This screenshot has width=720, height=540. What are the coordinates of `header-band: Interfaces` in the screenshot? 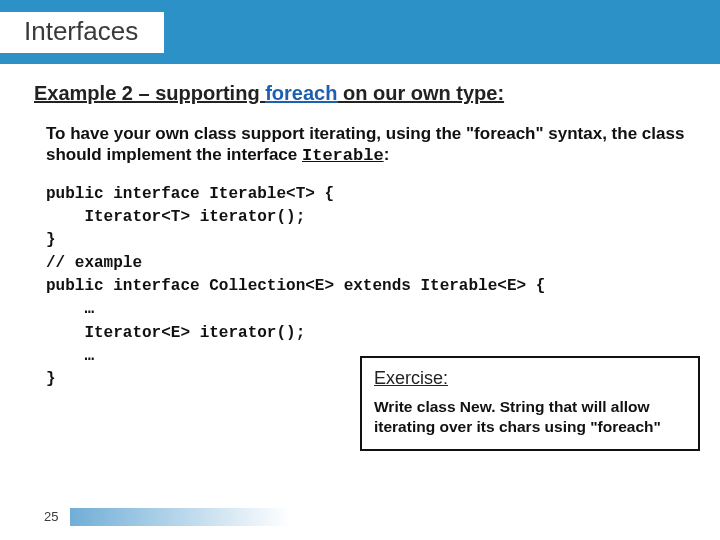 It's located at (360, 32).